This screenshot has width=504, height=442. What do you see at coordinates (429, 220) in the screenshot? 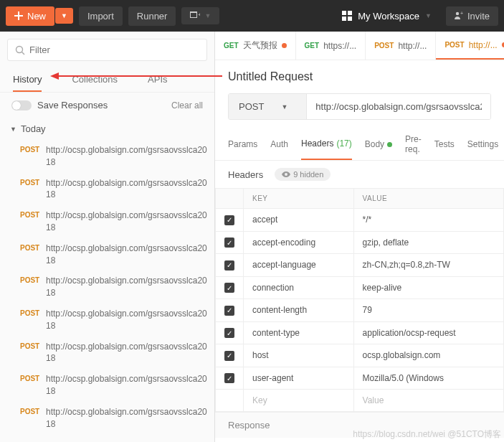
I see `header-value: */*` at bounding box center [429, 220].